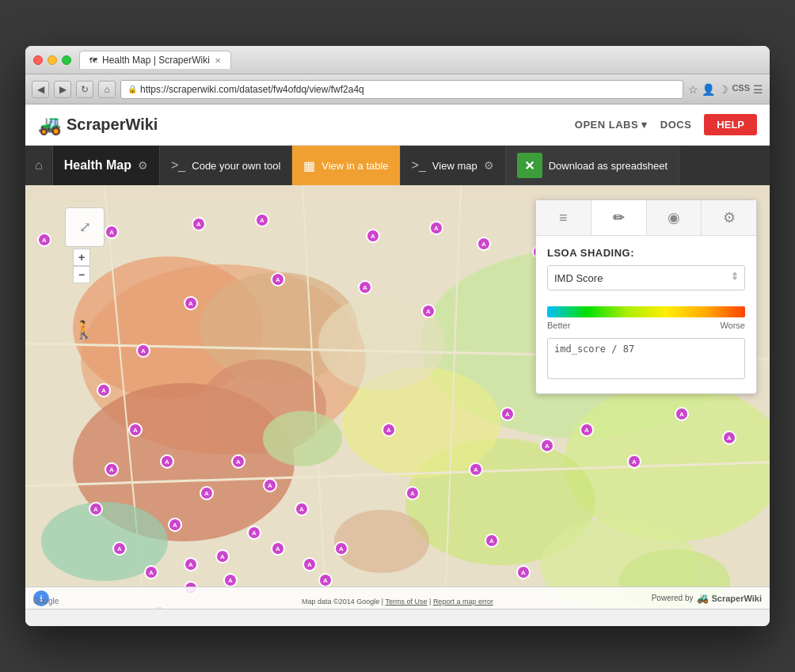  What do you see at coordinates (564, 218) in the screenshot?
I see `panel-tab-layers: ≡` at bounding box center [564, 218].